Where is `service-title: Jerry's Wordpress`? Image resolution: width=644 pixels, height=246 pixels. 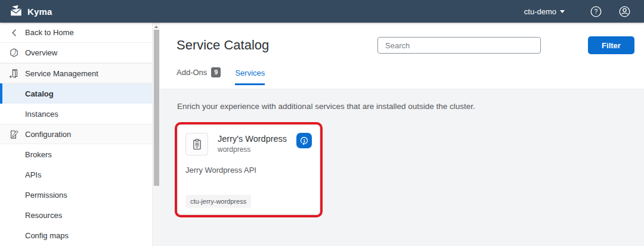
service-title: Jerry's Wordpress is located at coordinates (252, 139).